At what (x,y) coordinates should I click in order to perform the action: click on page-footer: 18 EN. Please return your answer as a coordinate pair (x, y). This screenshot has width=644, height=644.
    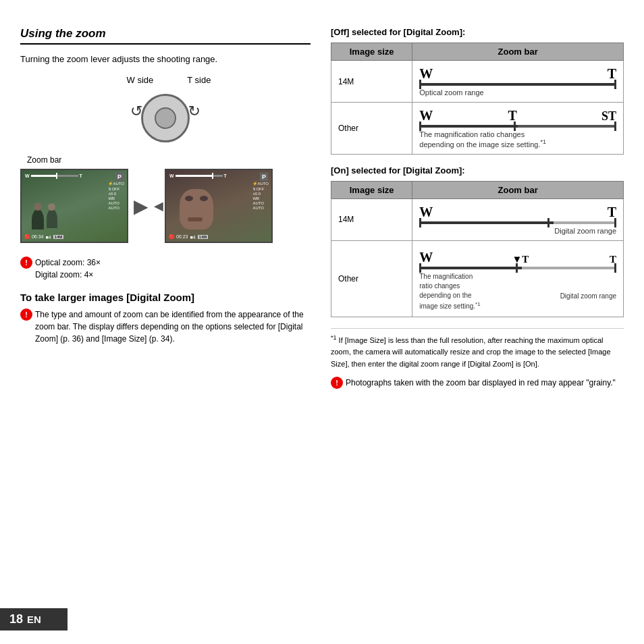
    Looking at the image, I should click on (34, 620).